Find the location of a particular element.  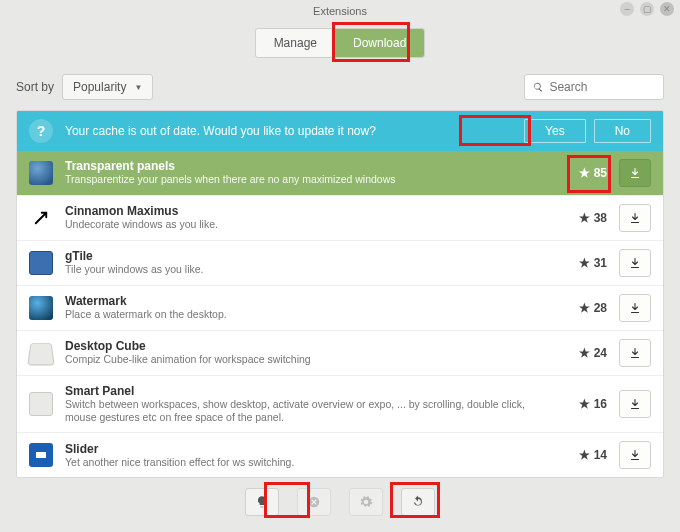

minimize-button: – is located at coordinates (627, 9).